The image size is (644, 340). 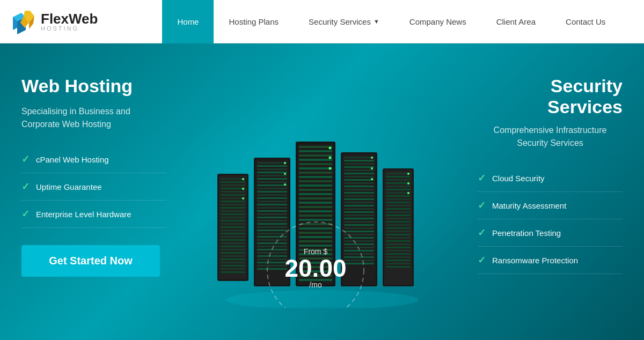 I want to click on security-label-maturity: Maturity Assessment, so click(x=529, y=206).